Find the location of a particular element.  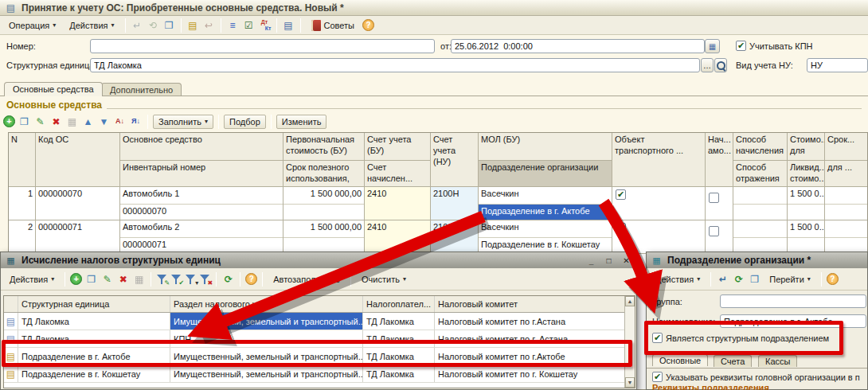

reread-icon: ⟲ is located at coordinates (153, 25).